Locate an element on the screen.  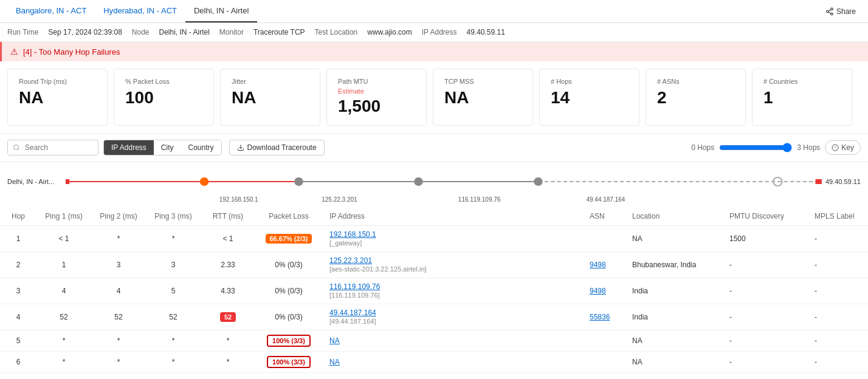
hops-range-input is located at coordinates (756, 148).